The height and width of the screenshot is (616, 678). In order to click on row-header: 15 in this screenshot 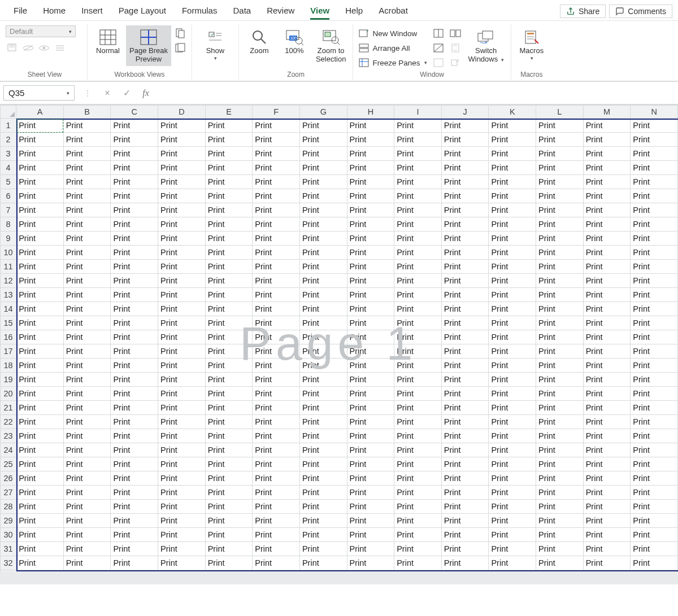, I will do `click(8, 323)`.